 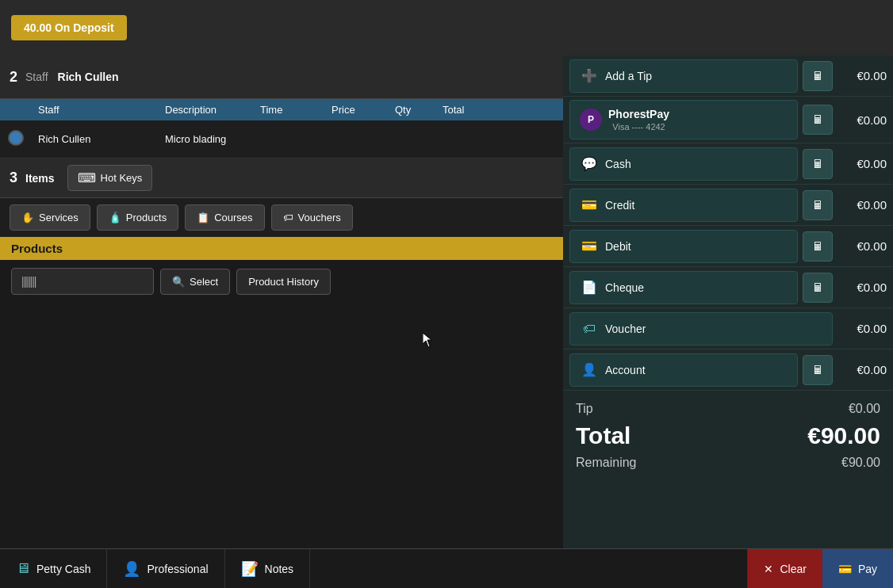 I want to click on account-row: 👤 Account 🖩 €0.00, so click(x=728, y=370).